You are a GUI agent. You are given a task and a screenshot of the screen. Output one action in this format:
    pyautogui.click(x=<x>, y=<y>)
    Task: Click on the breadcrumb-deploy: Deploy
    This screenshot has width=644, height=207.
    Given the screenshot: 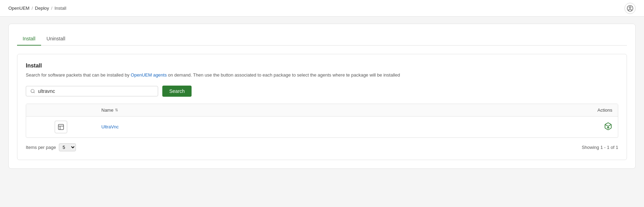 What is the action you would take?
    pyautogui.click(x=42, y=8)
    